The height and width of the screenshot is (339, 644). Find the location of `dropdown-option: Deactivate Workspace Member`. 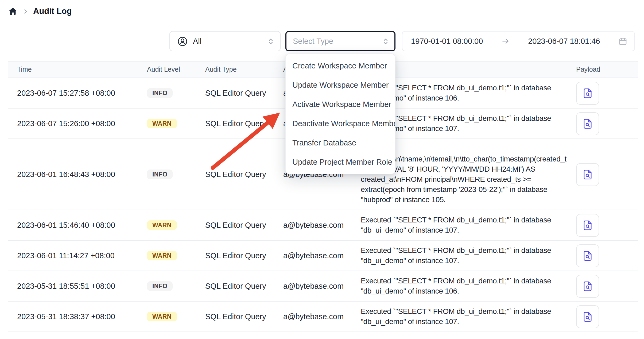

dropdown-option: Deactivate Workspace Member is located at coordinates (340, 124).